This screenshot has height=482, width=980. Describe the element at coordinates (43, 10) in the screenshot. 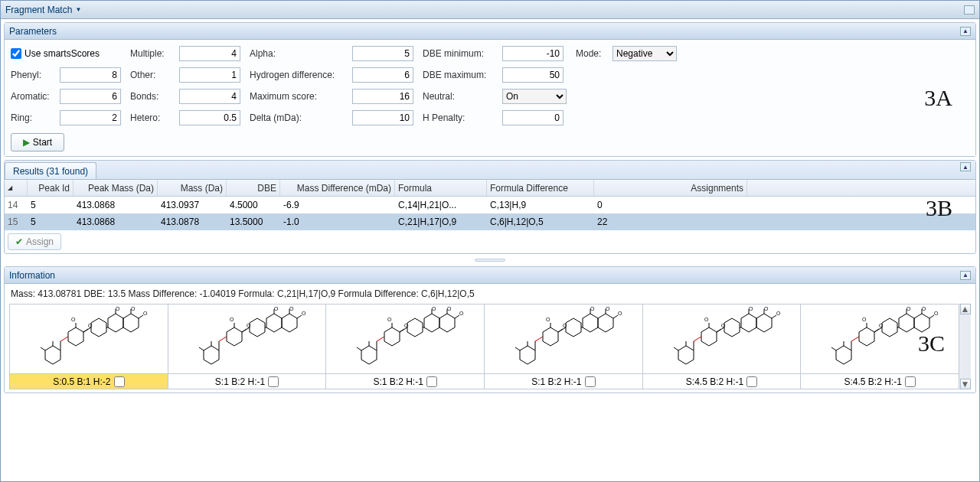

I see `title-menu: Fragment Match ▼` at that location.